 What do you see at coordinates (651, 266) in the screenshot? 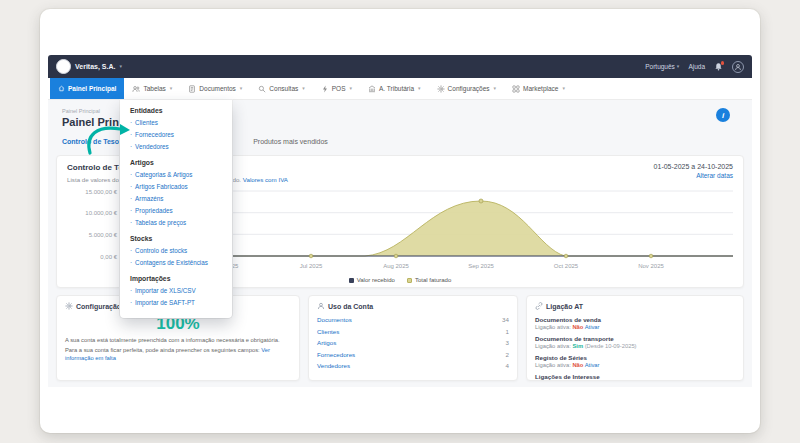
I see `x-axis-tick: Nov 2025` at bounding box center [651, 266].